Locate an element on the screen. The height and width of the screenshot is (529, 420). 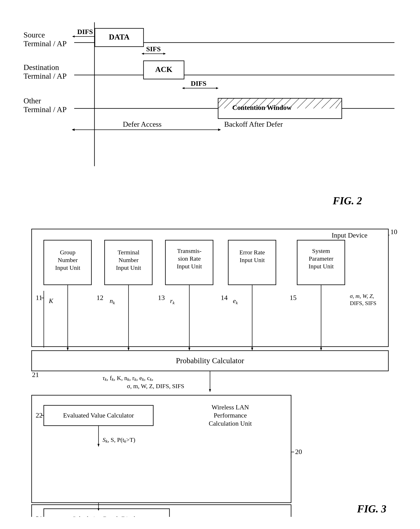
svg-text: Probability Calculator is located at coordinates (210, 361).